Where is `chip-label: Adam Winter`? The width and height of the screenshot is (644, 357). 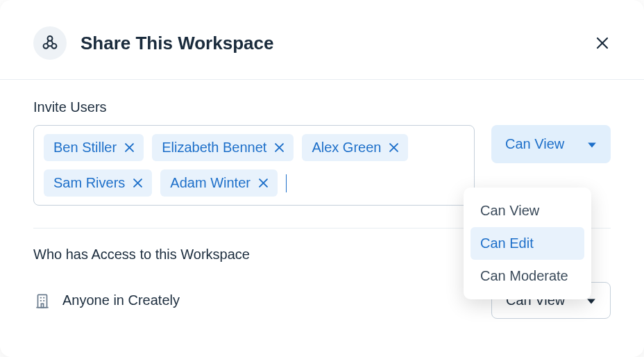
chip-label: Adam Winter is located at coordinates (210, 183).